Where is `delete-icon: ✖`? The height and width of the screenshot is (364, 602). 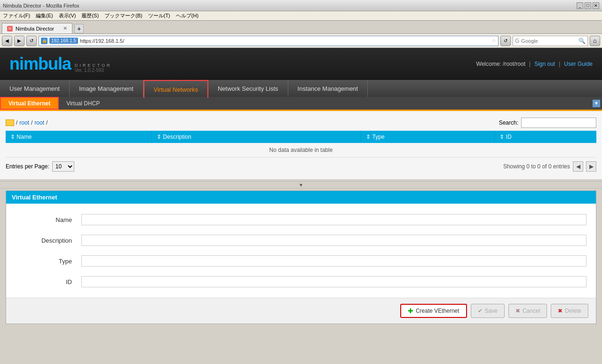
delete-icon: ✖ is located at coordinates (560, 311).